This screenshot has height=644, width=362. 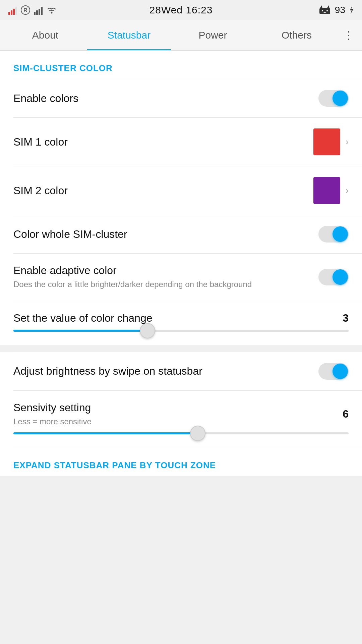 I want to click on sim1-color-row: SIM 1 color ›, so click(x=181, y=142).